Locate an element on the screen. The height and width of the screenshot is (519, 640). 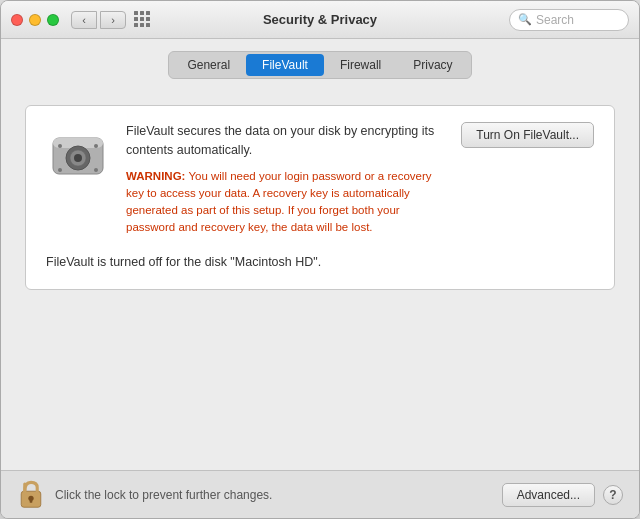
tab-group: General FileVault Firewall Privacy is located at coordinates (320, 65).